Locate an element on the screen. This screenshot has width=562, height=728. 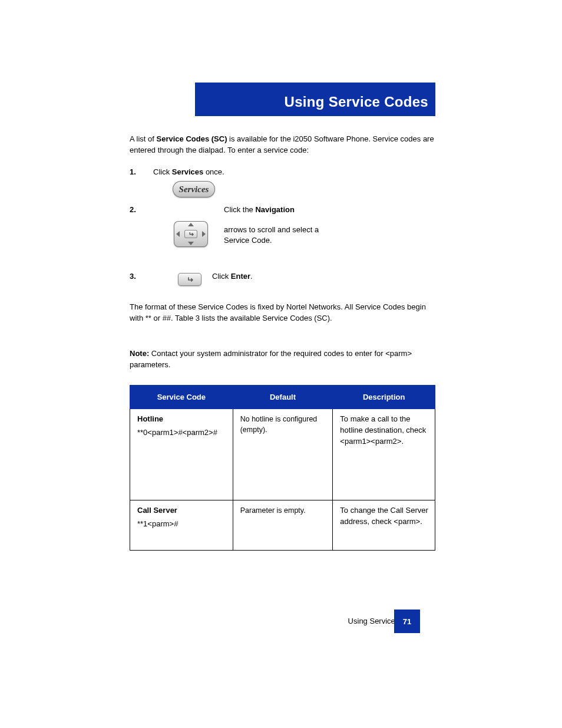
format-paragraph: The format of these Service Codes is fix… is located at coordinates (283, 312).